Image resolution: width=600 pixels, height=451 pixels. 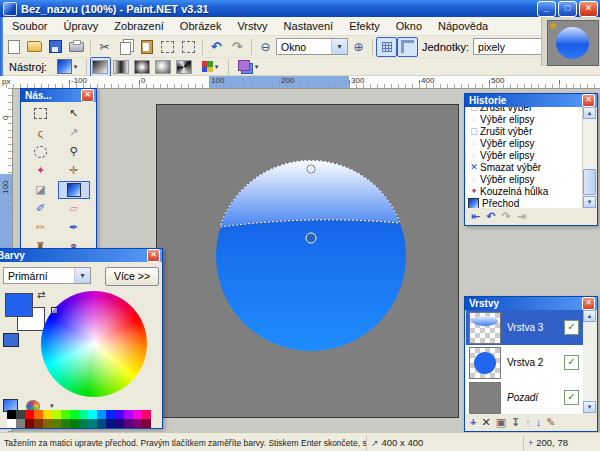 I want to click on color-wheel-marker, so click(x=54, y=310).